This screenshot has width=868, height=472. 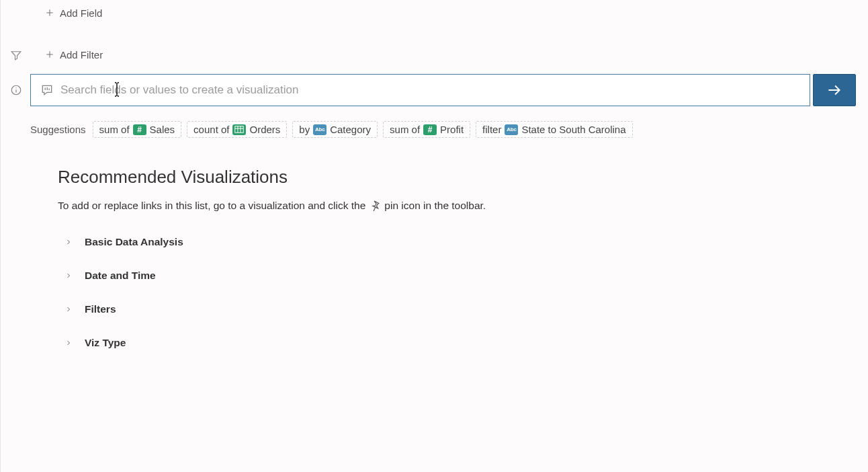 I want to click on hint-text-before: To add or replace links in this list, go…, so click(x=212, y=206).